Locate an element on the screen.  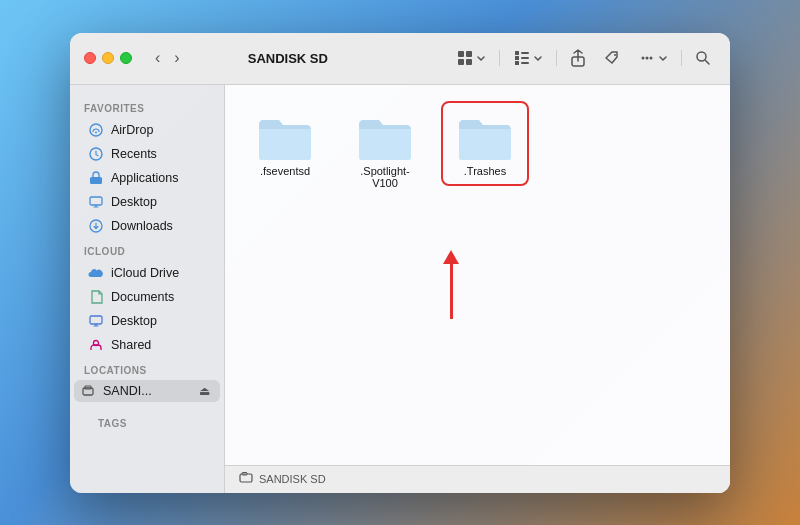
folder-spotlight: .Spotlight-V100 is located at coordinates (385, 150).